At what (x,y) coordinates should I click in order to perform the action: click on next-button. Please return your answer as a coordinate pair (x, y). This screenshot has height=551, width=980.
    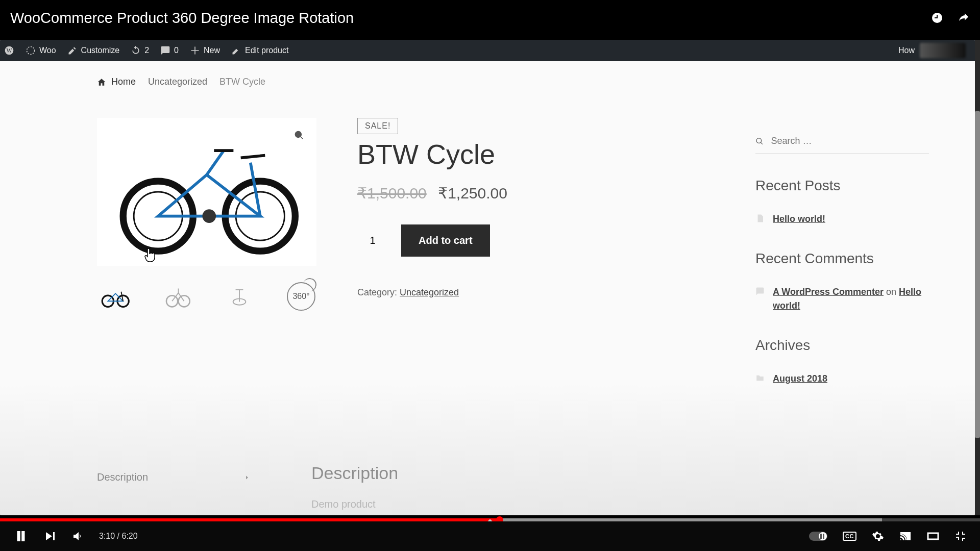
    Looking at the image, I should click on (50, 536).